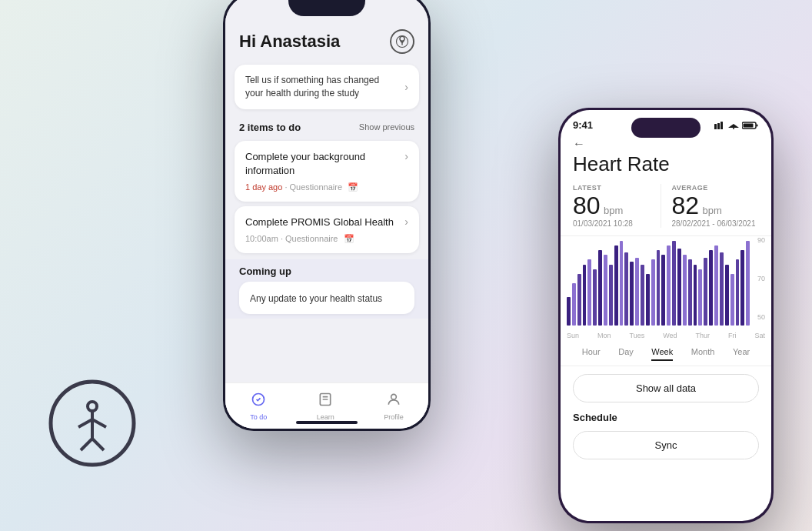 This screenshot has width=812, height=531. What do you see at coordinates (703, 336) in the screenshot?
I see `x-label-thu: Thur` at bounding box center [703, 336].